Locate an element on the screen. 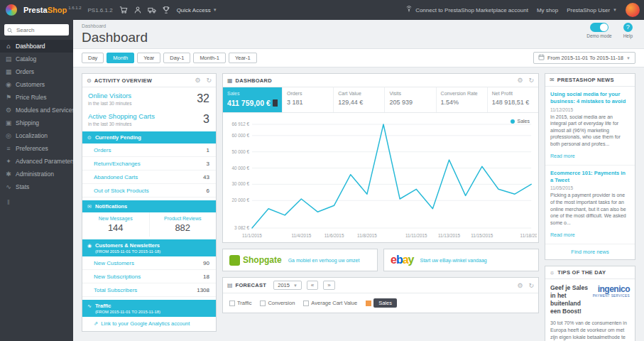 This screenshot has height=341, width=644. svg-text: 11/8/2015 is located at coordinates (367, 236).